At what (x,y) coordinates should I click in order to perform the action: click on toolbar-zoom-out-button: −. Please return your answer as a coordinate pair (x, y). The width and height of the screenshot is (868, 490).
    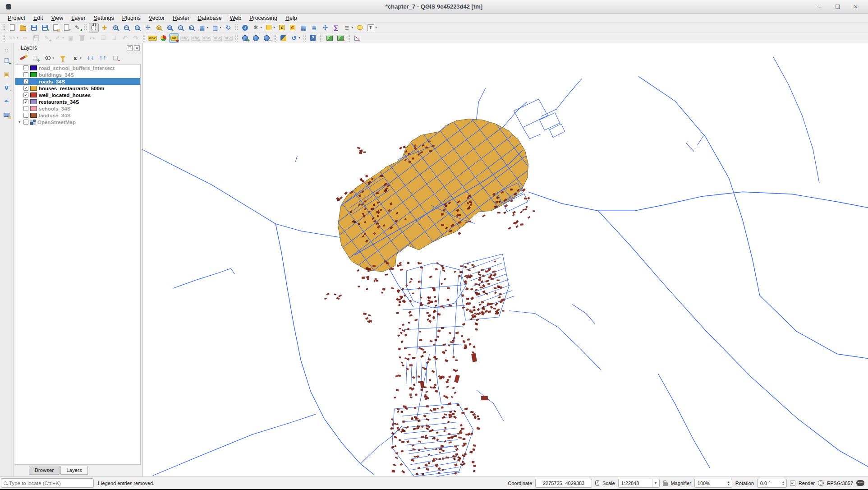
    Looking at the image, I should click on (126, 28).